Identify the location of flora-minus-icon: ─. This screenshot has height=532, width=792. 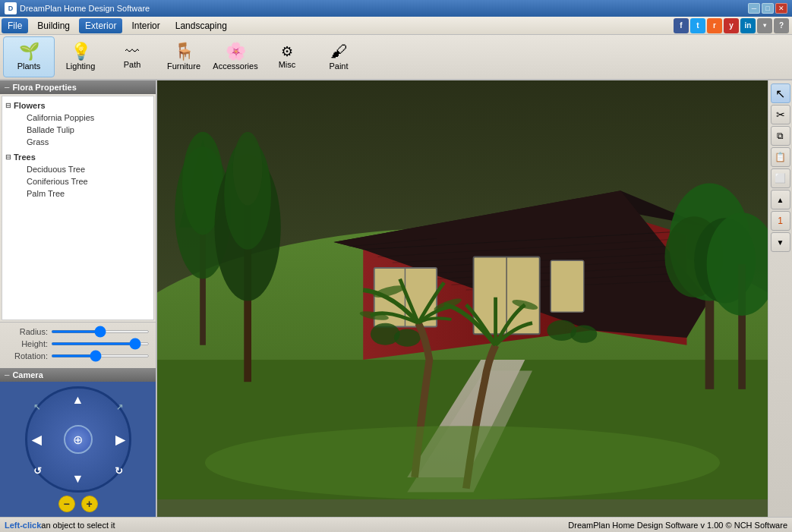
(7, 87).